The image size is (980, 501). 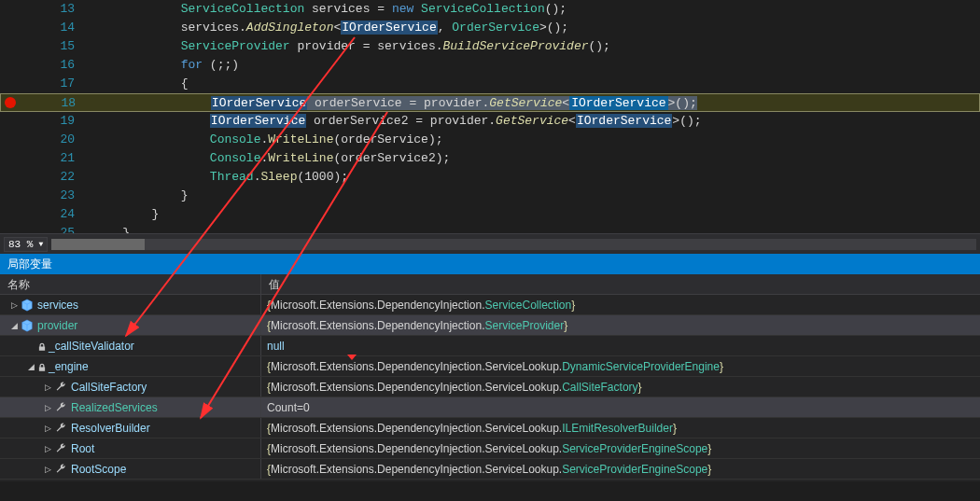 What do you see at coordinates (56, 159) in the screenshot?
I see `line-number: 21` at bounding box center [56, 159].